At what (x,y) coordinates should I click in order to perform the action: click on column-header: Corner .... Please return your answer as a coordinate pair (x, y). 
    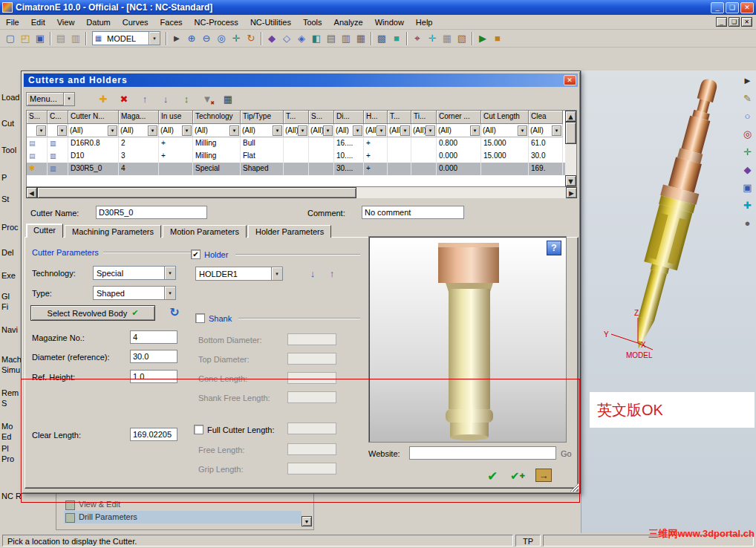
    Looking at the image, I should click on (459, 117).